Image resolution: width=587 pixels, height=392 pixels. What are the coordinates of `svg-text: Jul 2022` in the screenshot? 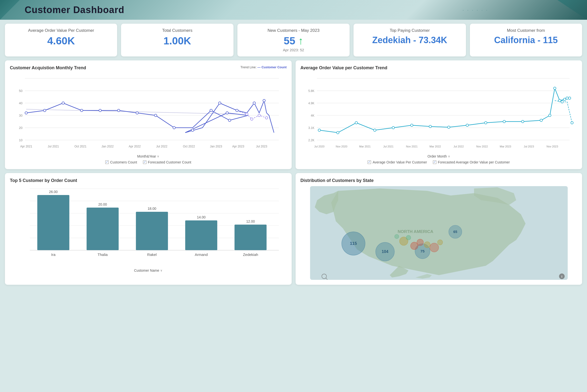 It's located at (162, 146).